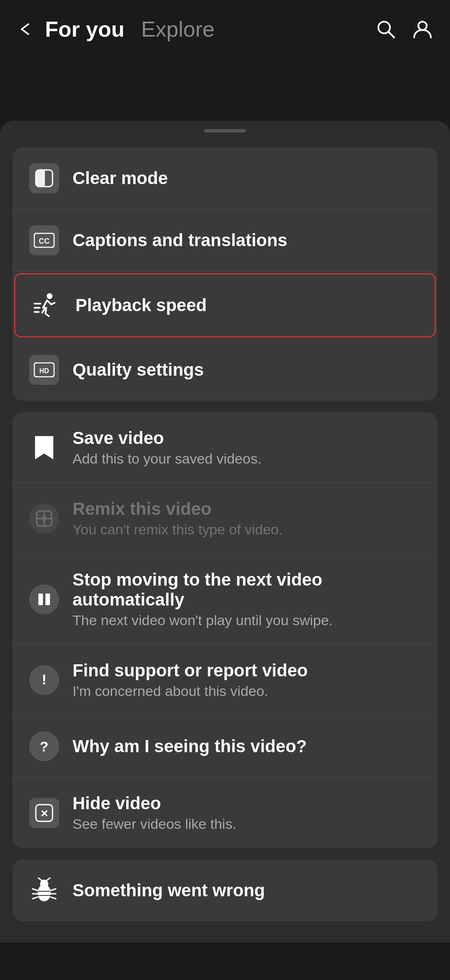 The height and width of the screenshot is (980, 450). What do you see at coordinates (225, 448) in the screenshot?
I see `menu-item-save-video: Save video Add this to your saved videos…` at bounding box center [225, 448].